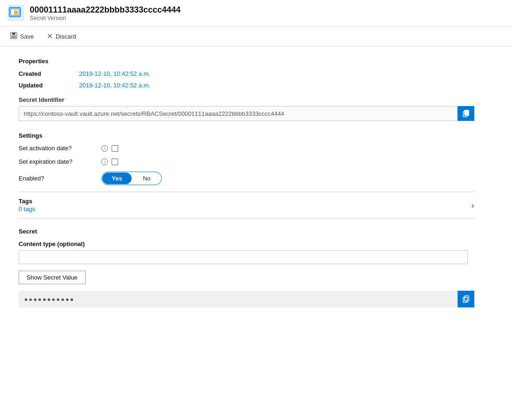 This screenshot has width=512, height=420. What do you see at coordinates (66, 36) in the screenshot?
I see `discard-label: Discard` at bounding box center [66, 36].